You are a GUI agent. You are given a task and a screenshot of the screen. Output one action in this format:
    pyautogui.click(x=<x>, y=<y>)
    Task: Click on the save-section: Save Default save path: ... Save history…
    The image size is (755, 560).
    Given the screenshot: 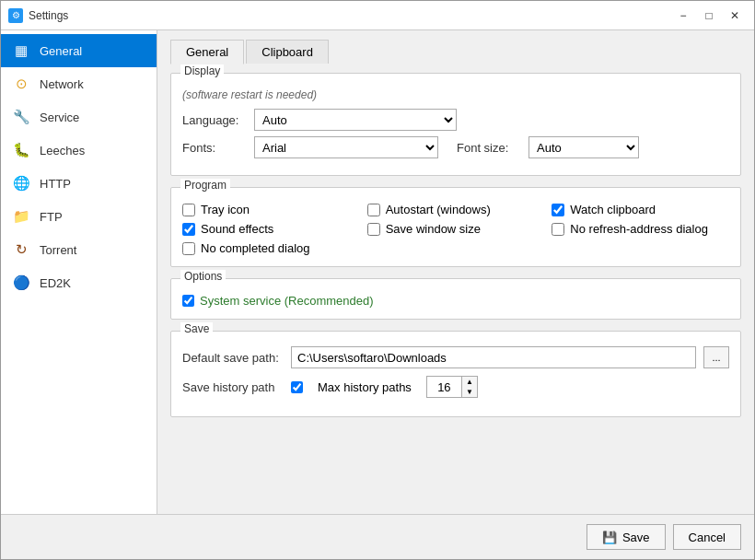 What is the action you would take?
    pyautogui.click(x=456, y=374)
    